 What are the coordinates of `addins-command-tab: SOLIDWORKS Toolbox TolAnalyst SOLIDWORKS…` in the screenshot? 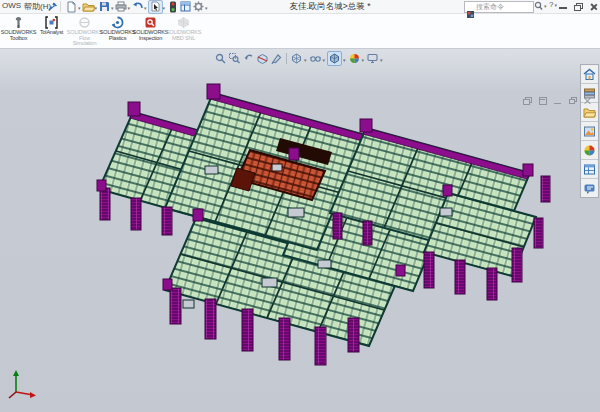 It's located at (300, 32).